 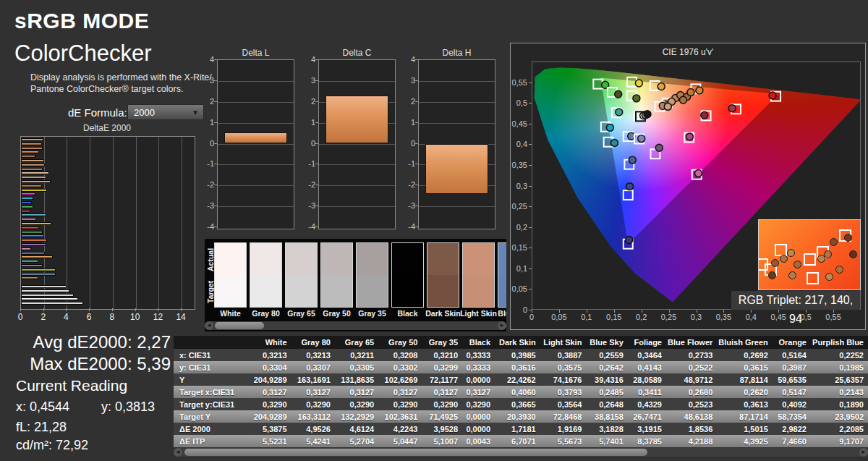 What do you see at coordinates (357, 417) in the screenshot?
I see `table-cell: 132,2929` at bounding box center [357, 417].